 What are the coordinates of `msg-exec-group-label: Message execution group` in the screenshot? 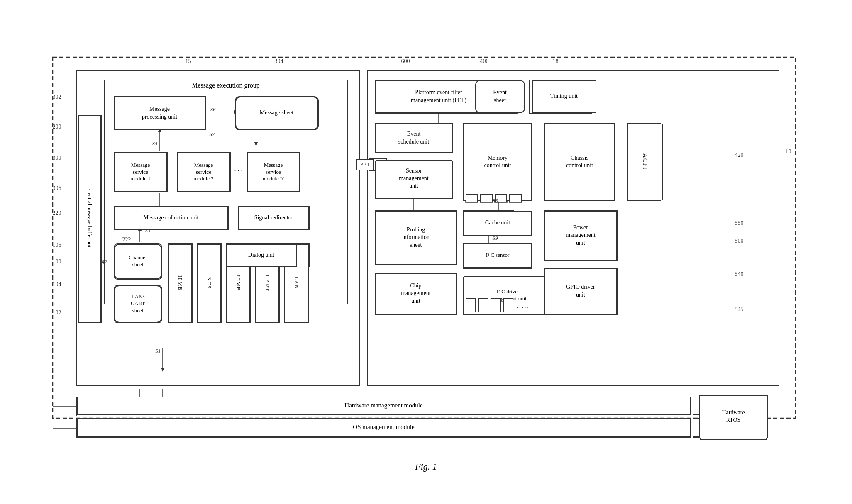 It's located at (226, 86).